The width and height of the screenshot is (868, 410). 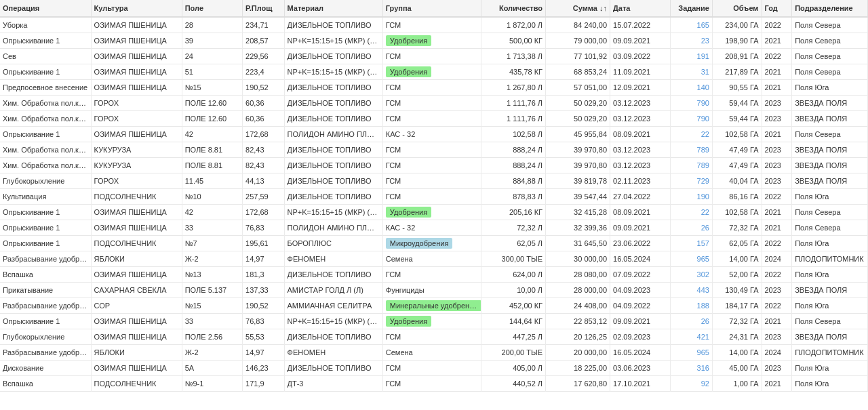 What do you see at coordinates (514, 25) in the screenshot?
I see `cell-qty: 1 872,00 Л` at bounding box center [514, 25].